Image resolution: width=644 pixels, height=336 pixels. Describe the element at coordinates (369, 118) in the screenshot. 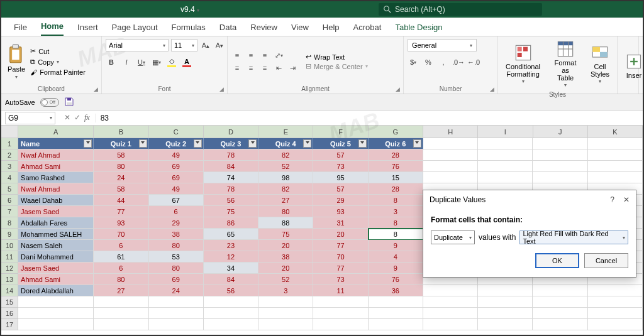

I see `formula-input: 83` at that location.